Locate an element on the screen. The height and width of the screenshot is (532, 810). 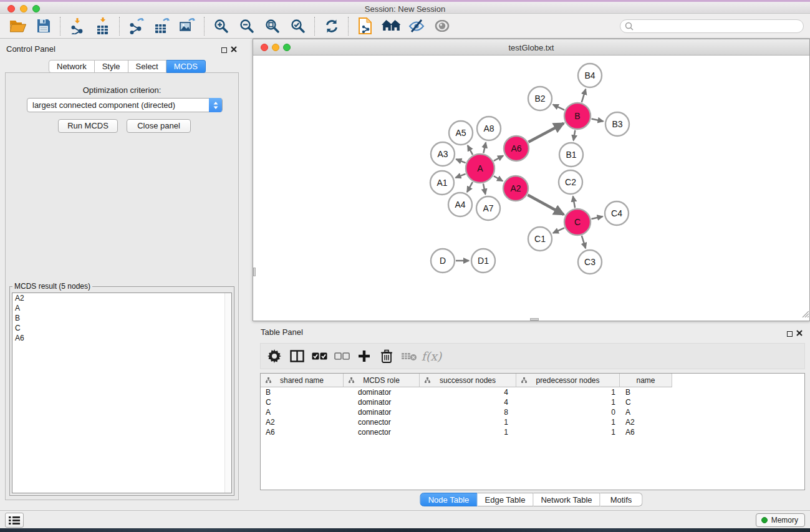
network-from-document-icon is located at coordinates (365, 26).